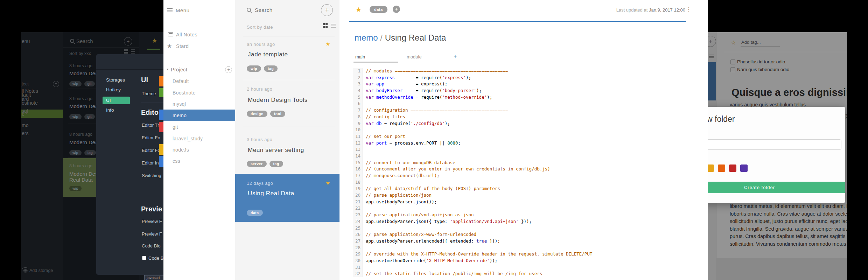 This screenshot has width=868, height=280. Describe the element at coordinates (155, 278) in the screenshot. I see `settings-syntax-dropdown: javascri` at that location.